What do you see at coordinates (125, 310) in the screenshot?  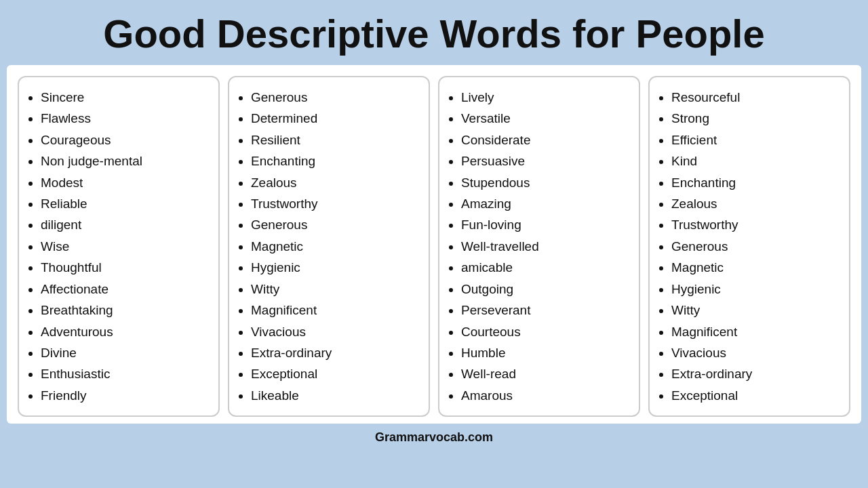 I see `list-item: Breathtaking` at bounding box center [125, 310].